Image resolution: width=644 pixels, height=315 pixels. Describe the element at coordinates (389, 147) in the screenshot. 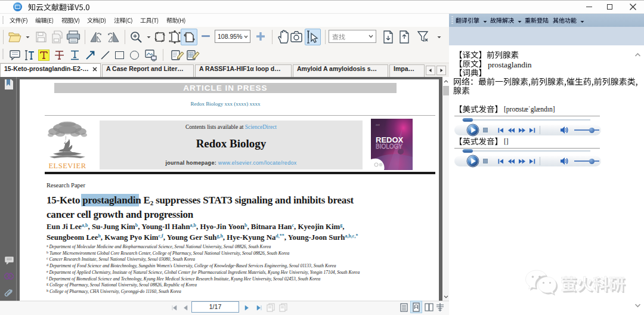

I see `svg-text: BIOLOGY` at that location.